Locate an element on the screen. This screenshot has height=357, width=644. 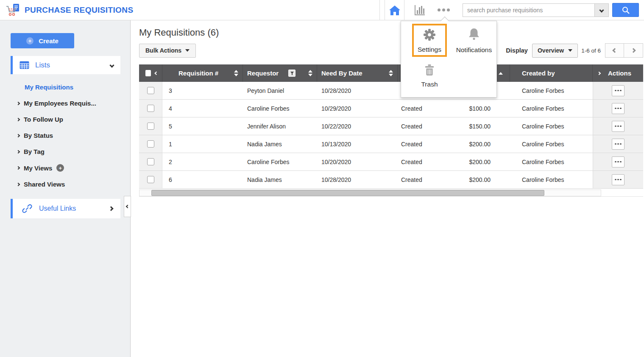
bulk-actions-button: Bulk Actions is located at coordinates (167, 51).